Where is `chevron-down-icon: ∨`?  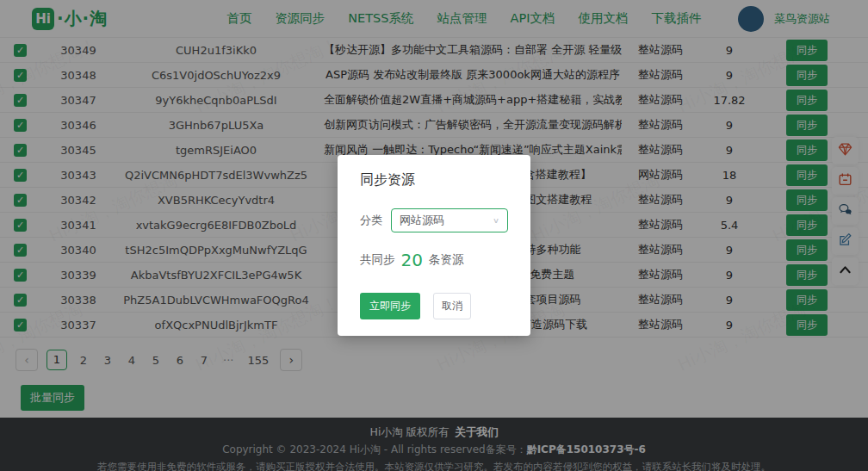
chevron-down-icon: ∨ is located at coordinates (496, 220).